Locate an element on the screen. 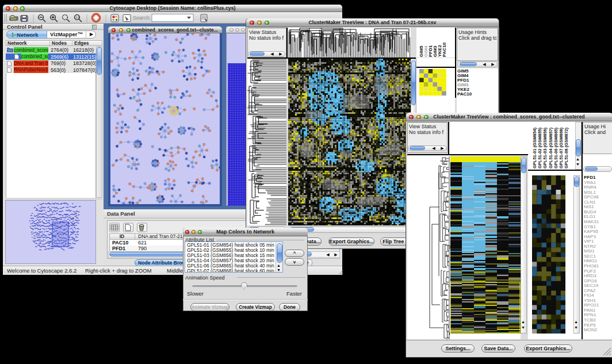 The width and height of the screenshot is (612, 364). svg-text: GPL51-02 (GSM855) is located at coordinates (540, 148).